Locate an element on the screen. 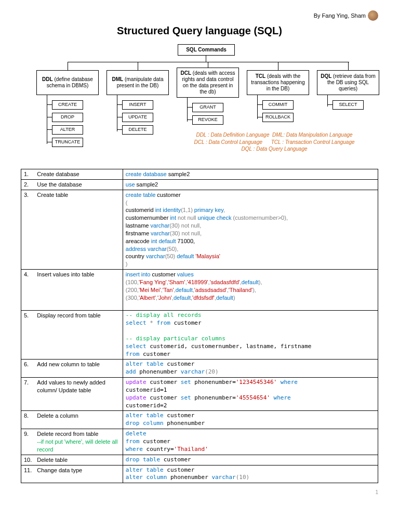 The height and width of the screenshot is (532, 399). code-cell: create table customer ( customerid int i… is located at coordinates (250, 230).